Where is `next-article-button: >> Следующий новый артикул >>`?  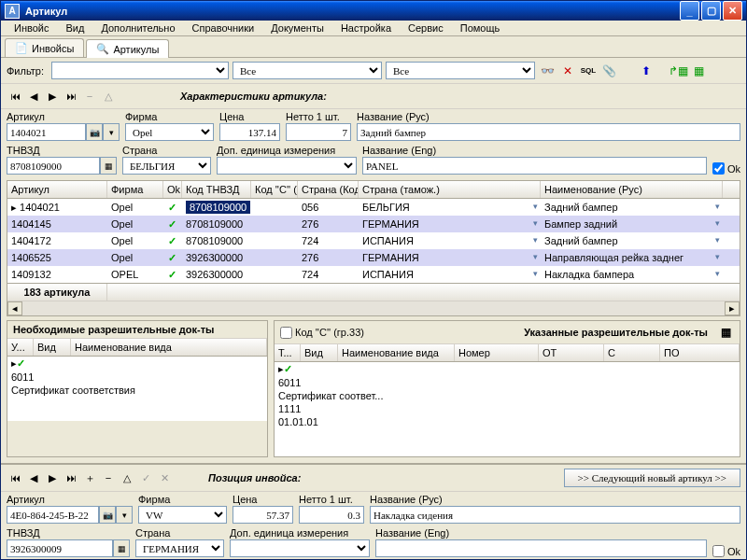
next-article-button: >> Следующий новый артикул >> is located at coordinates (652, 478).